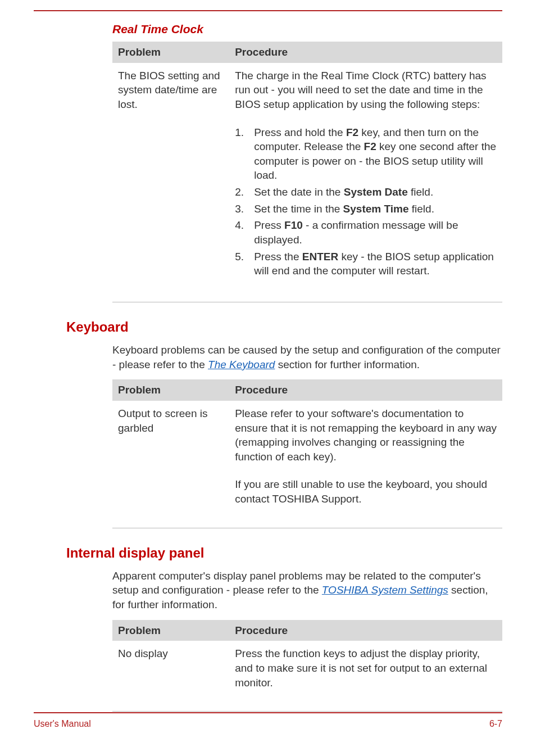  Describe the element at coordinates (293, 225) in the screenshot. I see `key-f10: F10` at that location.